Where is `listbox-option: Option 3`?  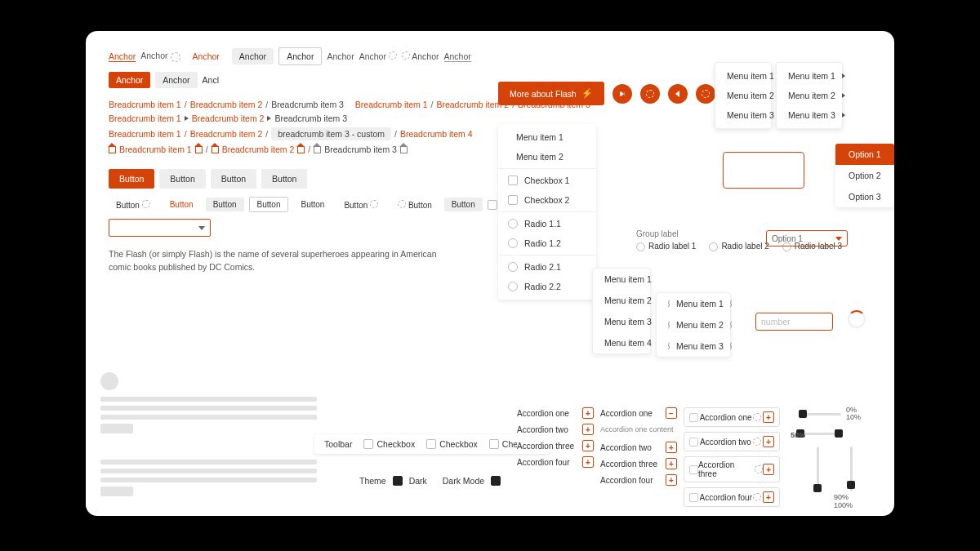
listbox-option: Option 3 is located at coordinates (865, 197).